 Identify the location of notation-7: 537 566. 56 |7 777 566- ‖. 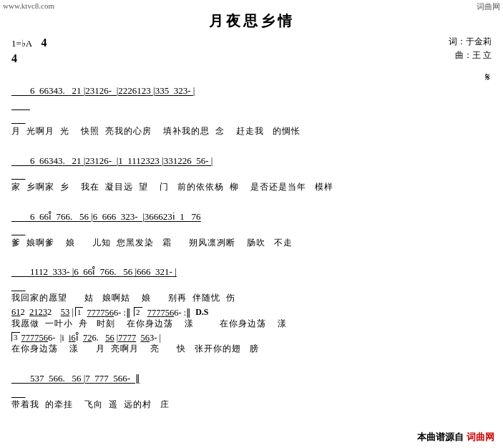
(252, 379).